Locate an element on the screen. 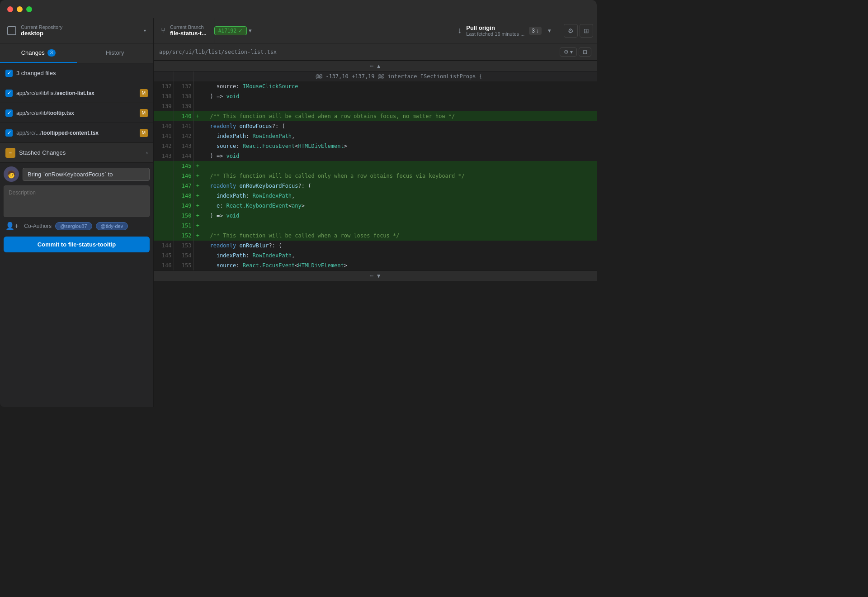  table-row: 149 + e: React.KeyboardEvent<any> is located at coordinates (375, 206).